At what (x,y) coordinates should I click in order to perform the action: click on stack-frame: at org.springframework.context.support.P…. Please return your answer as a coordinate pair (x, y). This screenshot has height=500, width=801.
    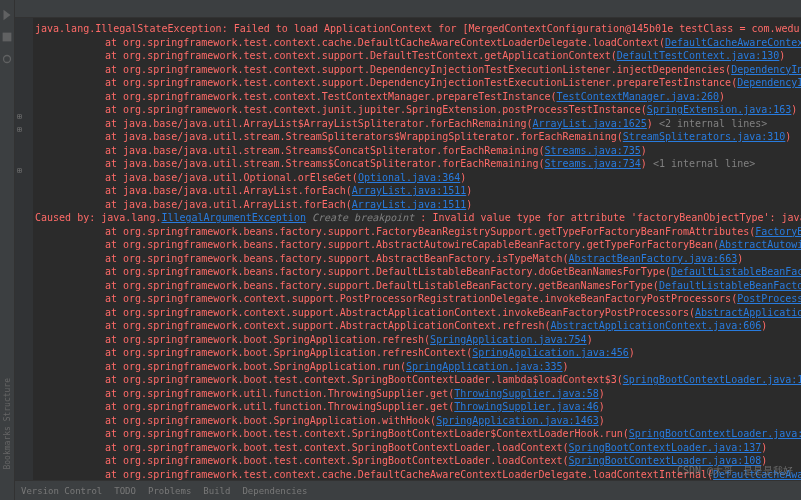
    Looking at the image, I should click on (418, 299).